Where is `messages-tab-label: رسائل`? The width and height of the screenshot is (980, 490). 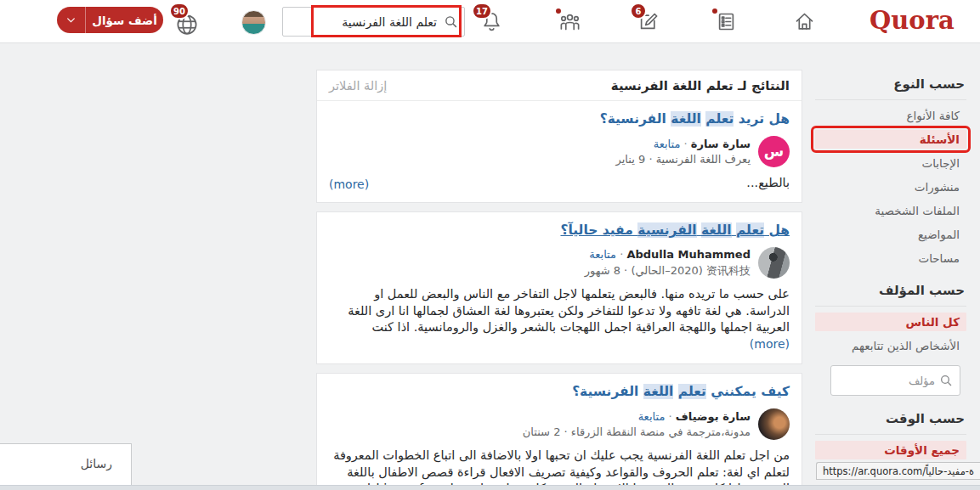 messages-tab-label: رسائل is located at coordinates (97, 464).